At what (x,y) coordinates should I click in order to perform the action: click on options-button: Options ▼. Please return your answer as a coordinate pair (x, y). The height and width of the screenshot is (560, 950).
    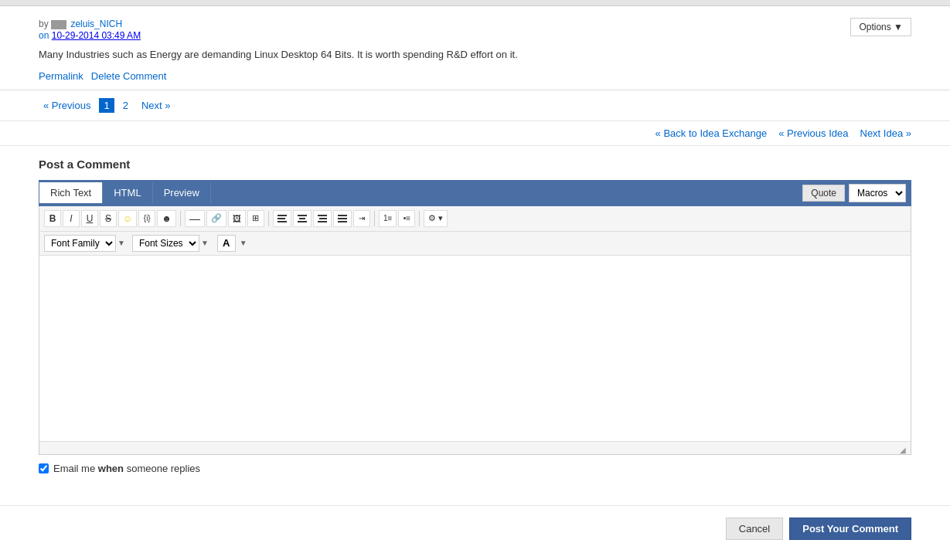
    Looking at the image, I should click on (881, 27).